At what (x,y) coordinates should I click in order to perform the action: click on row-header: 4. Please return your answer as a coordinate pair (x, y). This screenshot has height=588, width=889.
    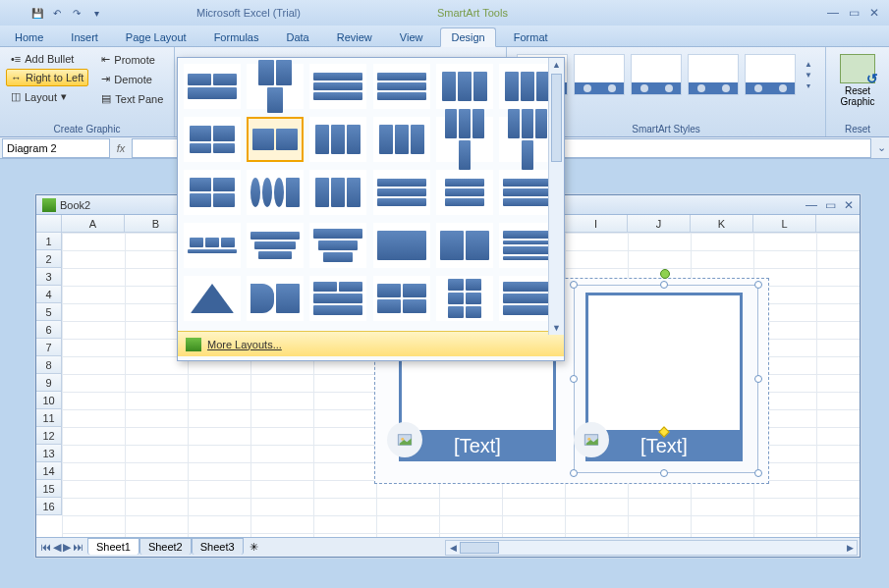
    Looking at the image, I should click on (49, 294).